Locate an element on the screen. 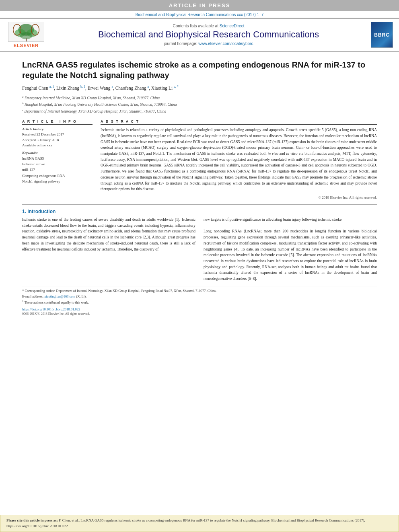 The height and width of the screenshot is (532, 399). copyright-line: © 2018 Elsevier Inc. All rights reserved… is located at coordinates (239, 197).